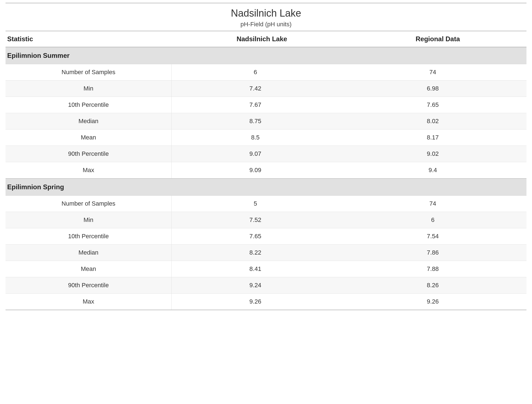 The width and height of the screenshot is (532, 404). I want to click on table-row: Mean 8.5 8.17, so click(266, 138).